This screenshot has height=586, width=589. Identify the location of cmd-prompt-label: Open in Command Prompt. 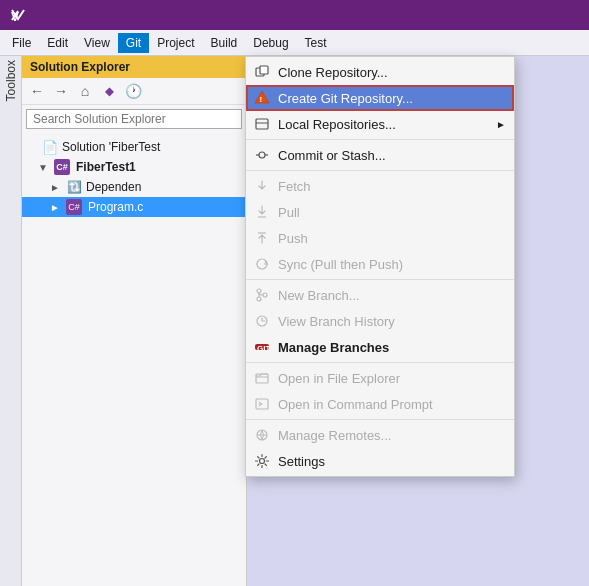
(356, 404).